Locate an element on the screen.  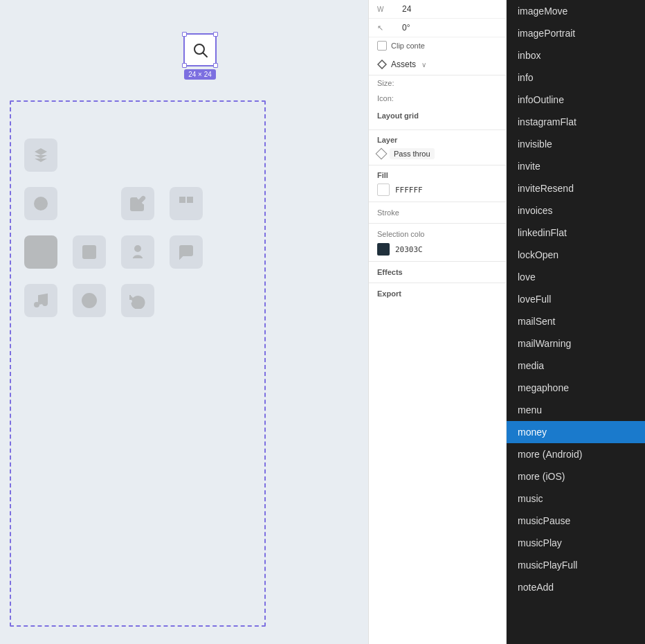
dropdown-item-invite: invite is located at coordinates (576, 166).